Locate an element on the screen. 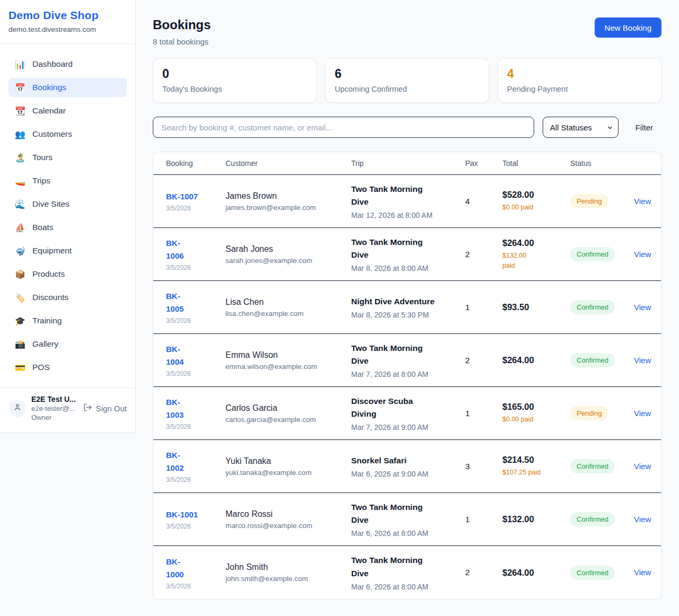 The width and height of the screenshot is (679, 616). sidebar-item-dive-sites: 🌊 Dive Sites is located at coordinates (68, 204).